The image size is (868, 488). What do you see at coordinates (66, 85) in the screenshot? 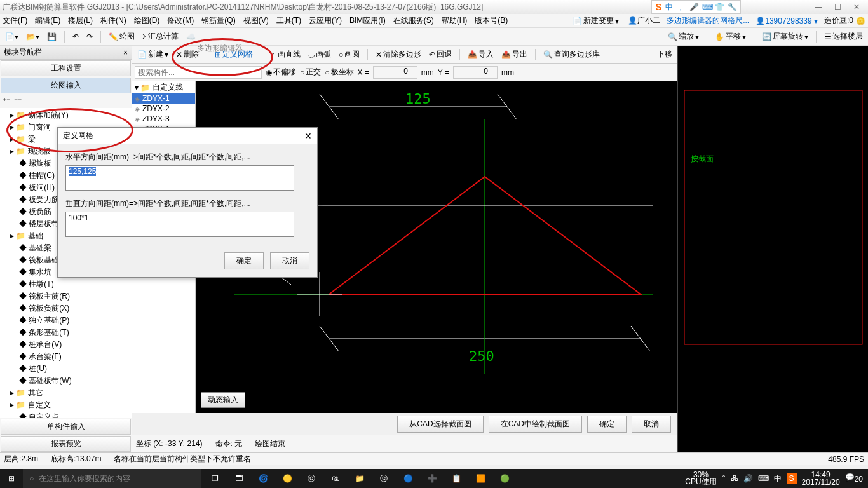
I see `tab-draw-input: 绘图输入` at bounding box center [66, 85].